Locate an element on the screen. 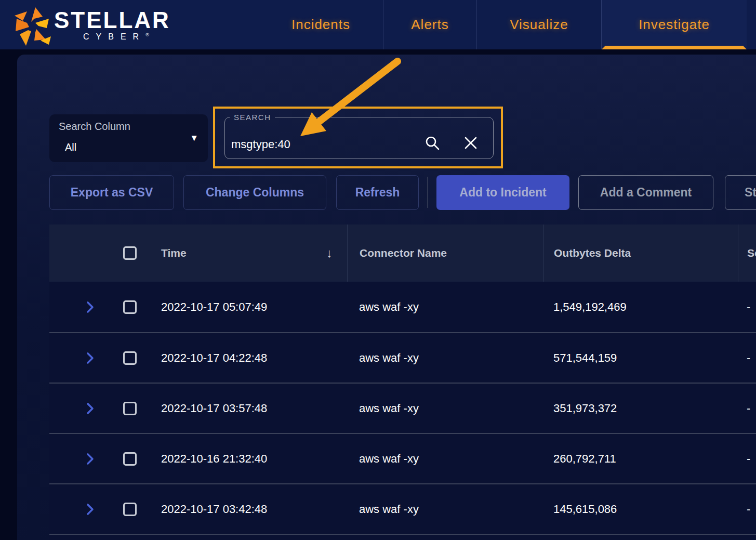 The height and width of the screenshot is (540, 756). column-header-time: Time ↓ is located at coordinates (246, 253).